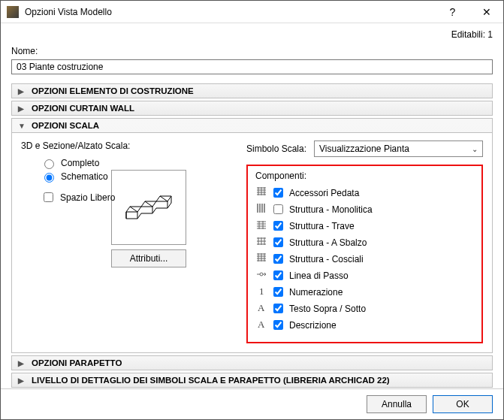 The image size is (504, 420). Describe the element at coordinates (365, 258) in the screenshot. I see `component-row: Struttura - Cosciali` at that location.